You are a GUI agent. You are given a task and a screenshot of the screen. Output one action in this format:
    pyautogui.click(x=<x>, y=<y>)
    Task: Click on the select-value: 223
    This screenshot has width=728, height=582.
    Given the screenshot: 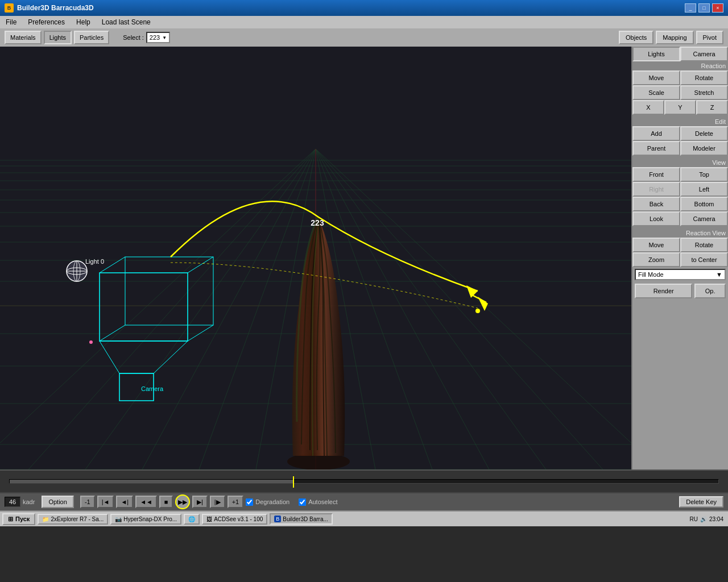 What is the action you would take?
    pyautogui.click(x=155, y=38)
    